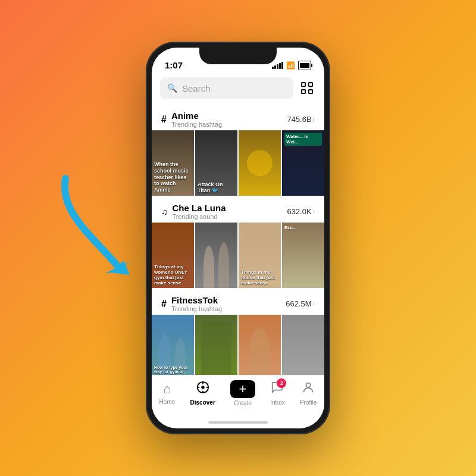  Describe the element at coordinates (243, 389) in the screenshot. I see `create-button: +` at that location.